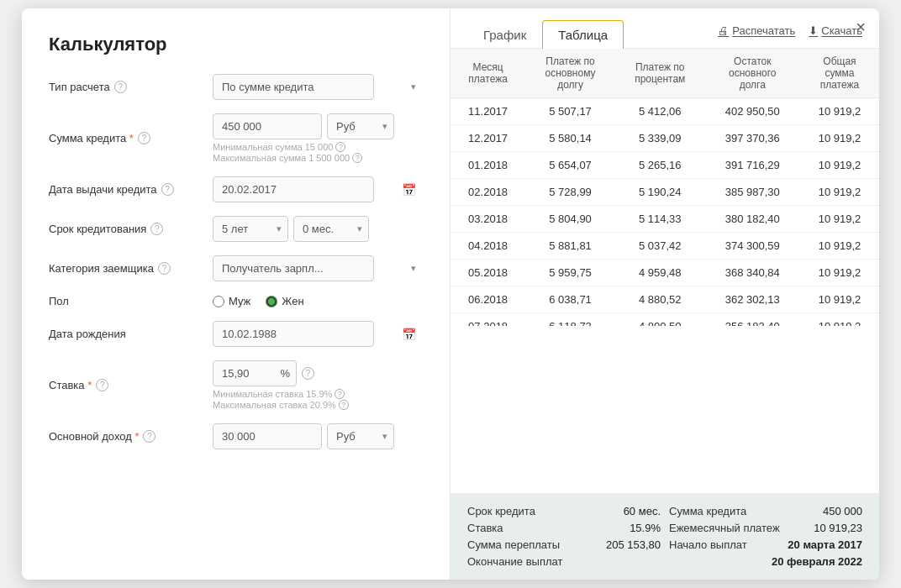  What do you see at coordinates (361, 126) in the screenshot?
I see `loan-currency-select-wrap: Руб` at bounding box center [361, 126].